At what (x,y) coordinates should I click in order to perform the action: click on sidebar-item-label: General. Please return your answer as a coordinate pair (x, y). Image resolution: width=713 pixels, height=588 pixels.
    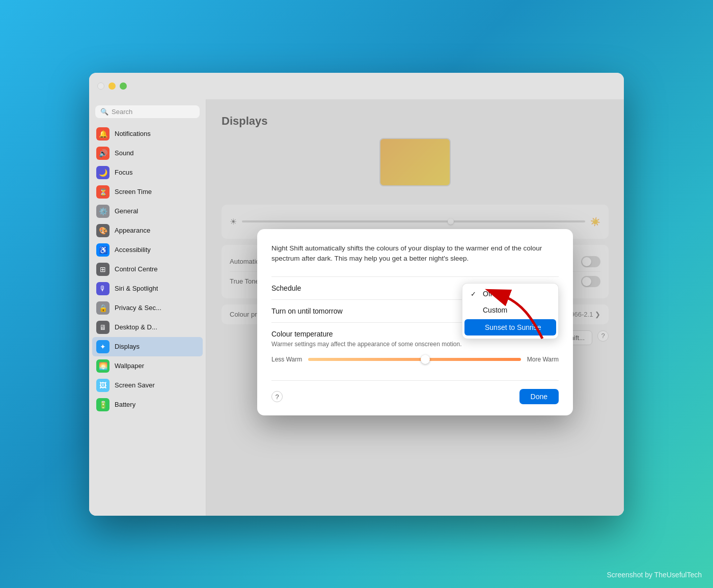
    Looking at the image, I should click on (126, 211).